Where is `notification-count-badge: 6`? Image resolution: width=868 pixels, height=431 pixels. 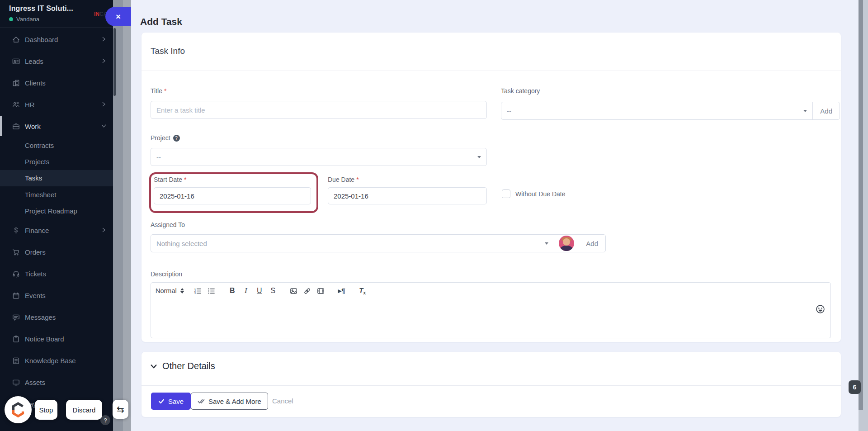 notification-count-badge: 6 is located at coordinates (854, 387).